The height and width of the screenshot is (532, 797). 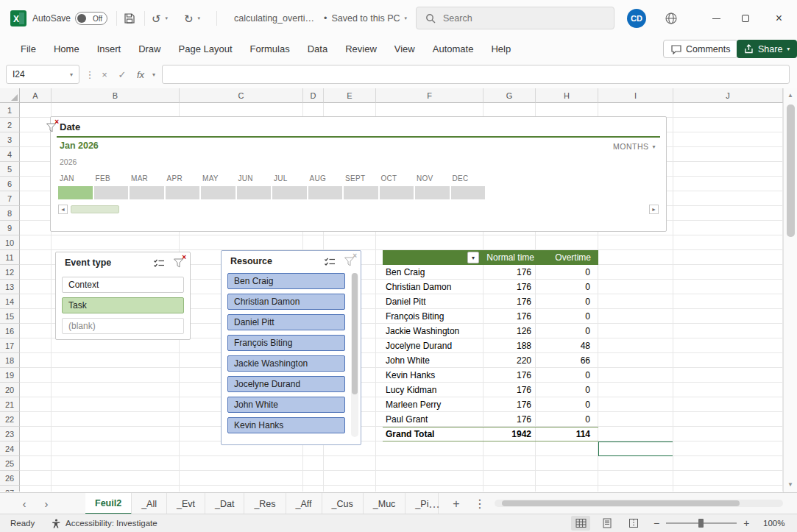 What do you see at coordinates (286, 281) in the screenshot?
I see `resource-item-ben-craig: Ben Craig` at bounding box center [286, 281].